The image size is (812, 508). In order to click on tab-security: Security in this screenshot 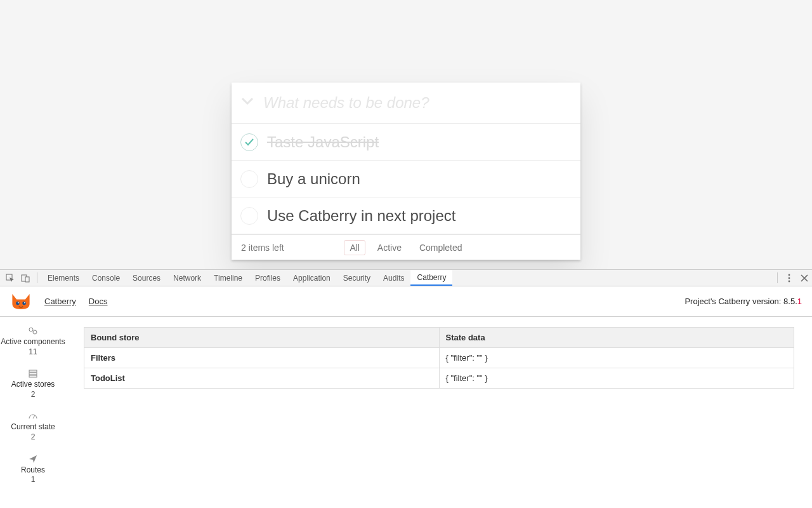, I will do `click(357, 278)`.